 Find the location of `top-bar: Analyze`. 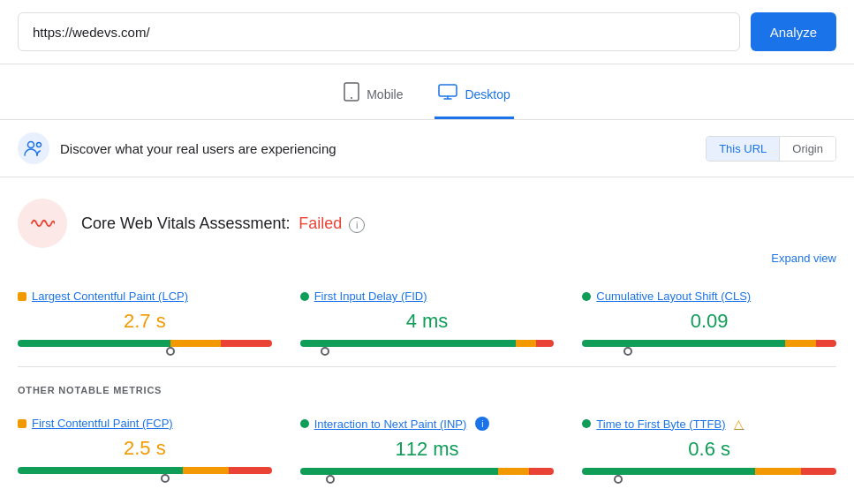

top-bar: Analyze is located at coordinates (427, 32).